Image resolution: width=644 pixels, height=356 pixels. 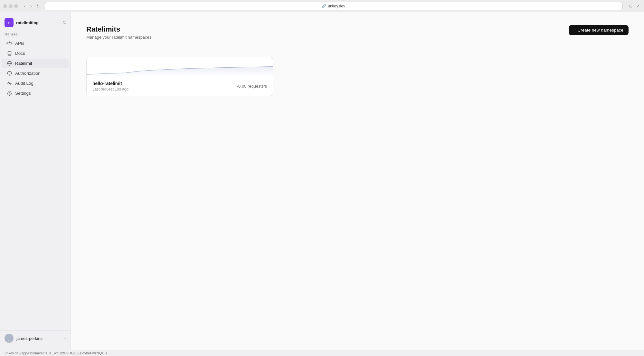 What do you see at coordinates (119, 29) in the screenshot?
I see `page-title: Ratelimits` at bounding box center [119, 29].